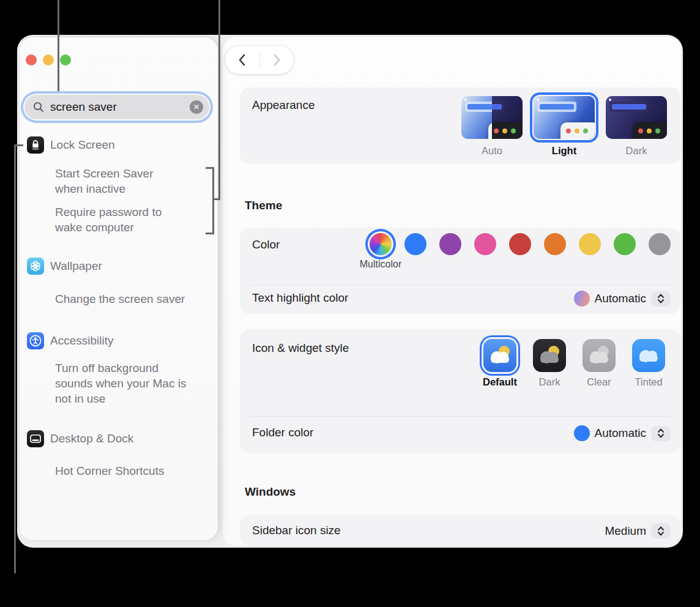 Image resolution: width=700 pixels, height=607 pixels. I want to click on dark-thumbnail, so click(636, 117).